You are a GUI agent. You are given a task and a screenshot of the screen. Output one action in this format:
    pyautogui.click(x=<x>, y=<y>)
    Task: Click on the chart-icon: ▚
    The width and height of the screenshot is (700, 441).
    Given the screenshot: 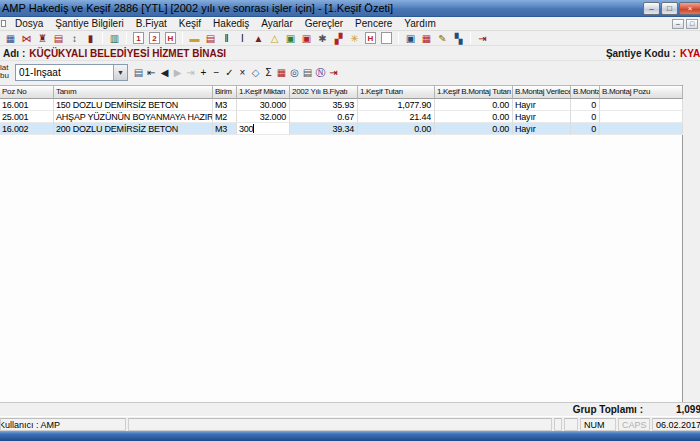 What is the action you would take?
    pyautogui.click(x=458, y=38)
    